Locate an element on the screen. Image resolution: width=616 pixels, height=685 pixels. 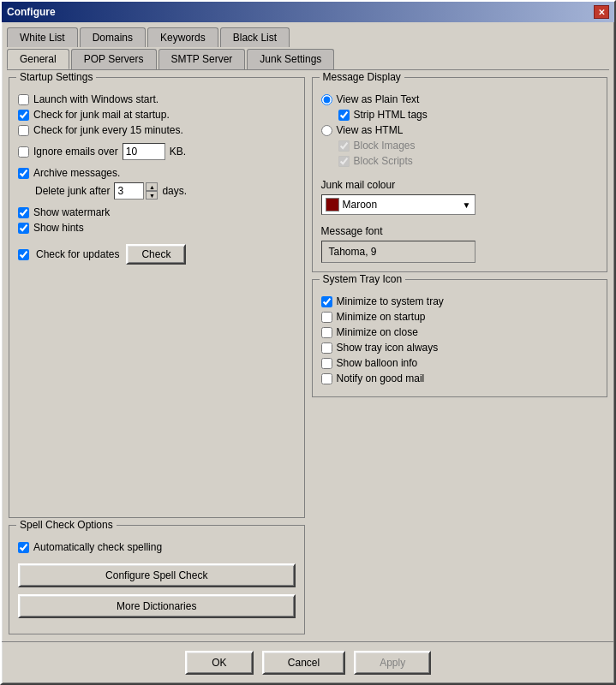
view-html-radio is located at coordinates (327, 130).